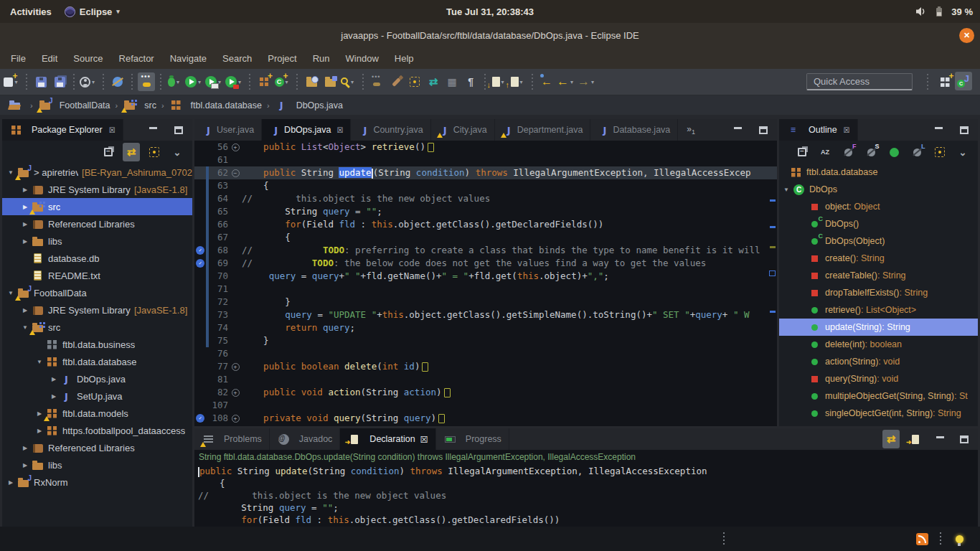 This screenshot has height=551, width=980. I want to click on tree-item-https-footballpool-dataaccess: ▶https.footballpool_dataaccess, so click(98, 430).